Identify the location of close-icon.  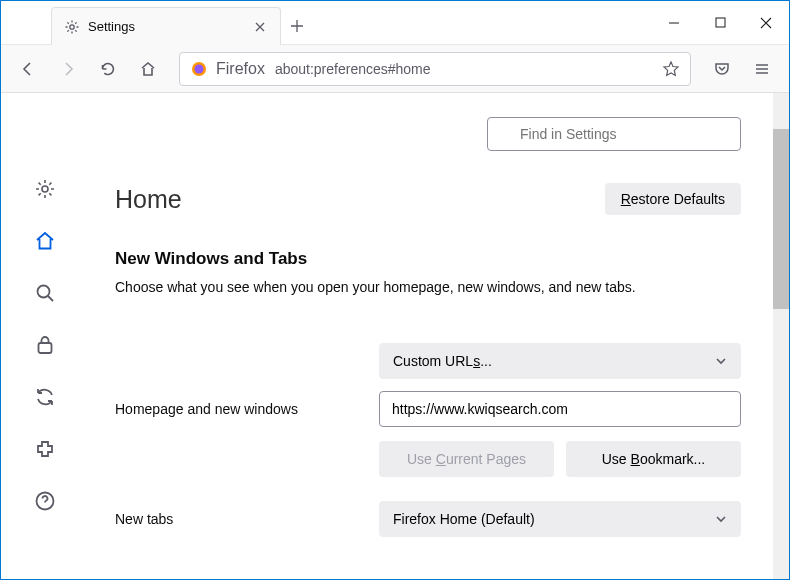
(260, 27).